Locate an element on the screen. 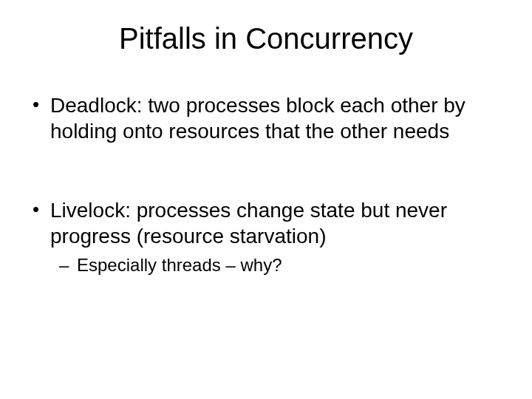 The image size is (532, 399). spacer is located at coordinates (266, 171).